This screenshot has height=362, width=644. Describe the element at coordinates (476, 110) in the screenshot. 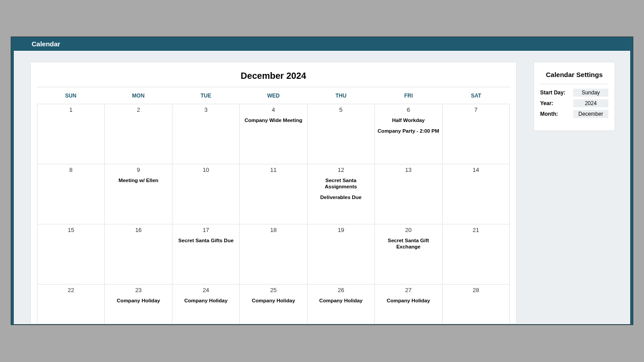

I see `day-number: 7` at that location.